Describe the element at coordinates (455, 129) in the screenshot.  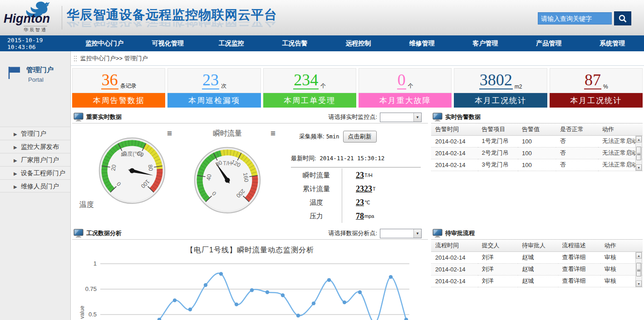
I see `col-header: 告警时间` at that location.